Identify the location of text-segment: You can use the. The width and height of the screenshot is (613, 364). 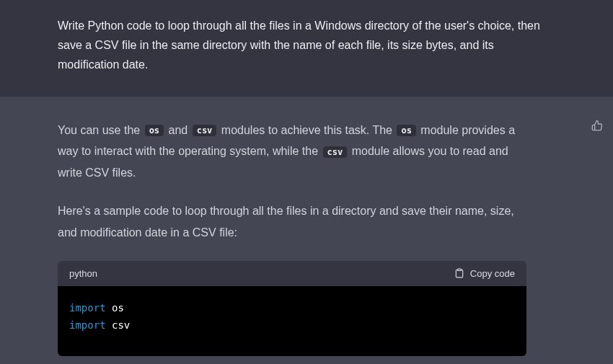
(101, 130).